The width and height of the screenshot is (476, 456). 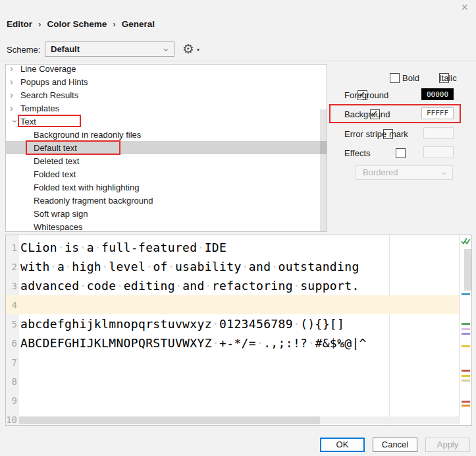 I want to click on editor-line: 6ABCDEFGHIJKLMNOPQRSTUVWXYZ·+-*/=·.,;:!?…, so click(x=233, y=343).